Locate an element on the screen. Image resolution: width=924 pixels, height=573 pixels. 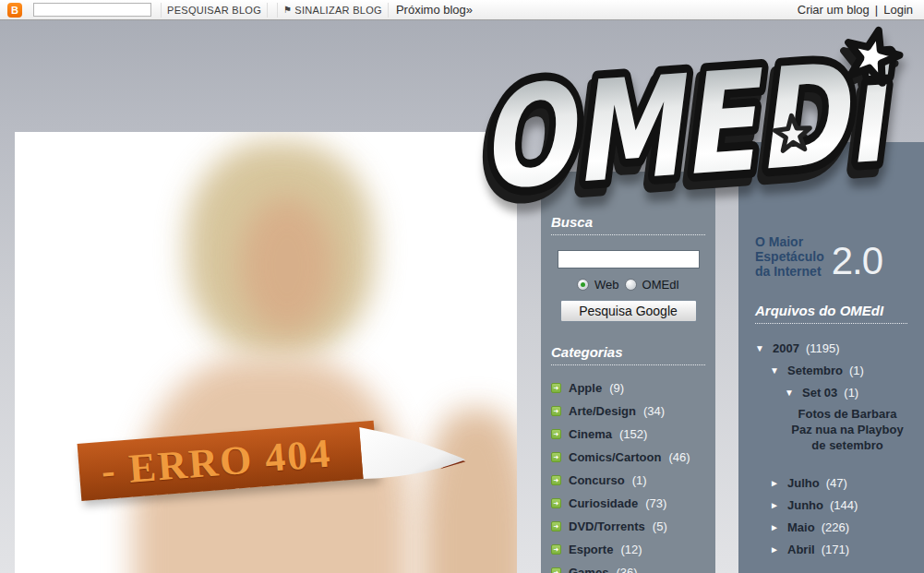
category-label: Comics/Cartoon is located at coordinates (615, 458).